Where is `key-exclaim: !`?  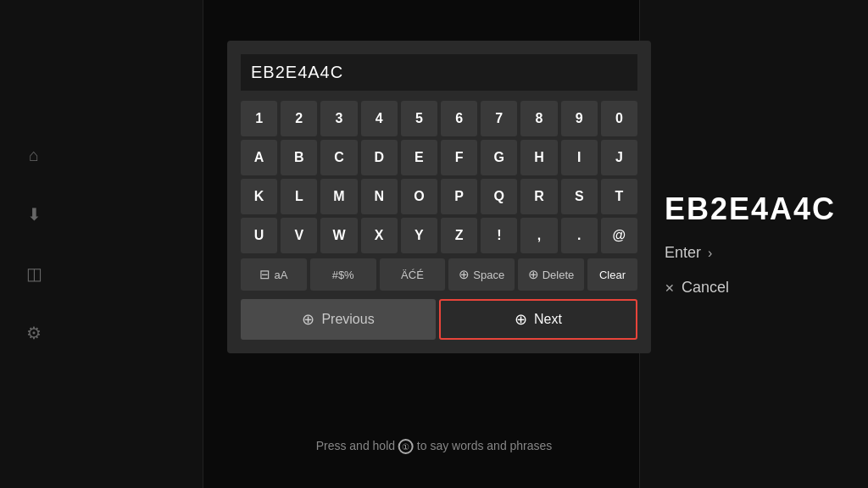
key-exclaim: ! is located at coordinates (498, 236).